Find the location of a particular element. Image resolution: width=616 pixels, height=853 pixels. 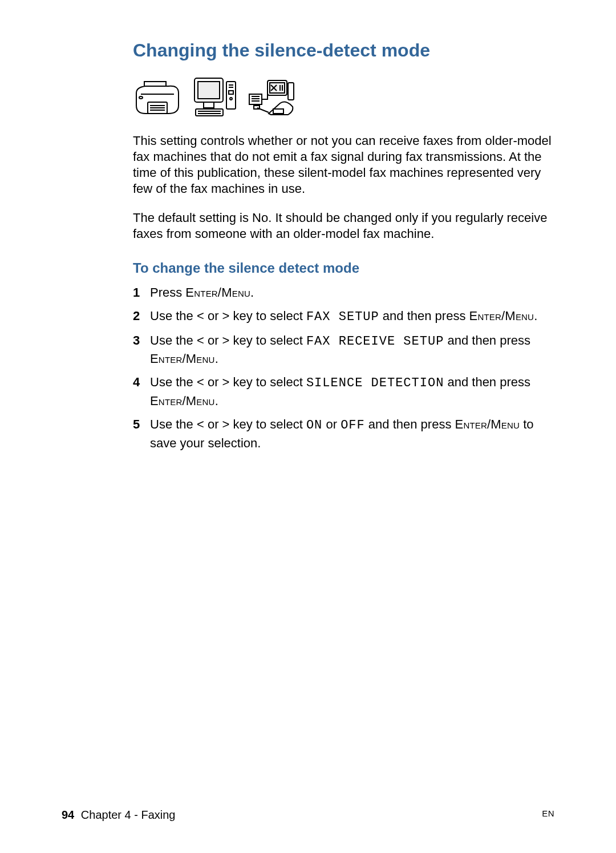

network-computer-fax-icon is located at coordinates (271, 99).